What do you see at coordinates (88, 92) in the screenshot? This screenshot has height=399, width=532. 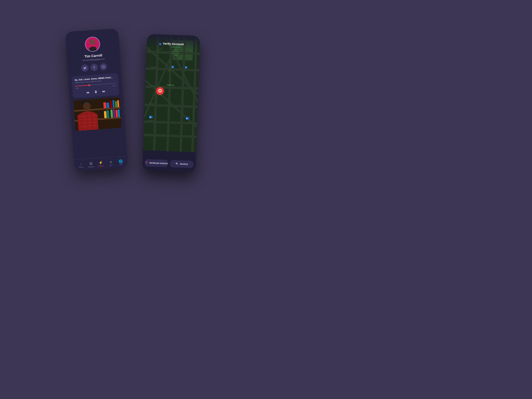 I see `rewind-button: ⏮` at bounding box center [88, 92].